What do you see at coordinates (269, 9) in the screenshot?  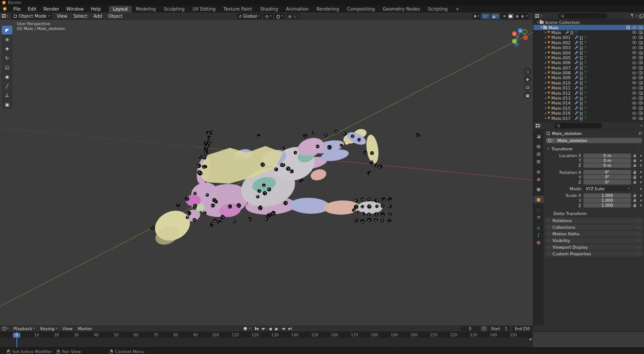 I see `workspace-tab-shading: Shading` at bounding box center [269, 9].